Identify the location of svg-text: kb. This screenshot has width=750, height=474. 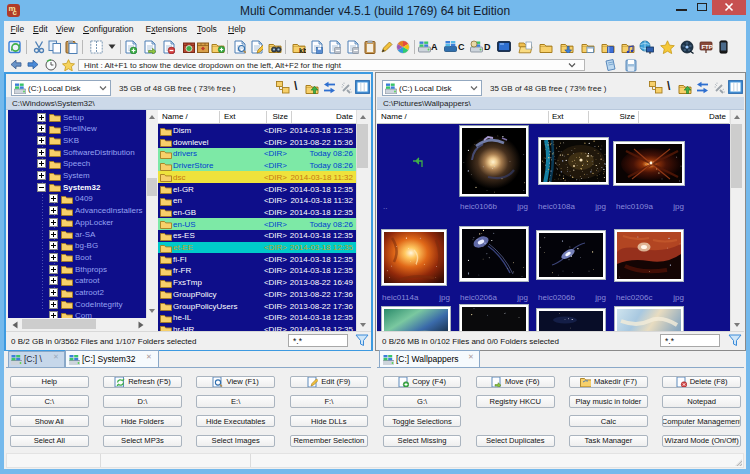
(302, 50).